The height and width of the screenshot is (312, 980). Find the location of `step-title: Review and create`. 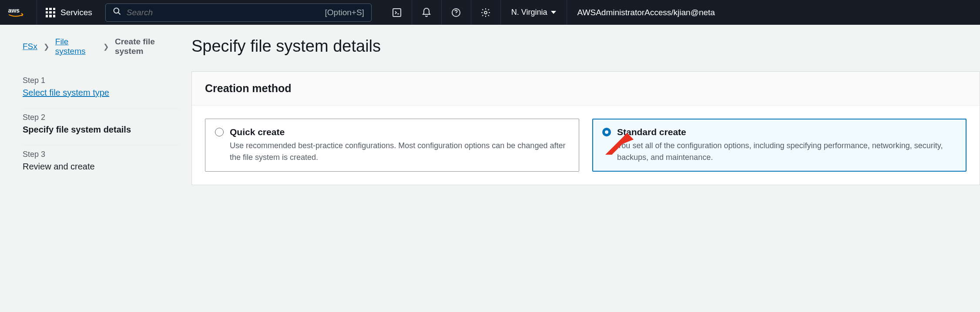

step-title: Review and create is located at coordinates (101, 167).